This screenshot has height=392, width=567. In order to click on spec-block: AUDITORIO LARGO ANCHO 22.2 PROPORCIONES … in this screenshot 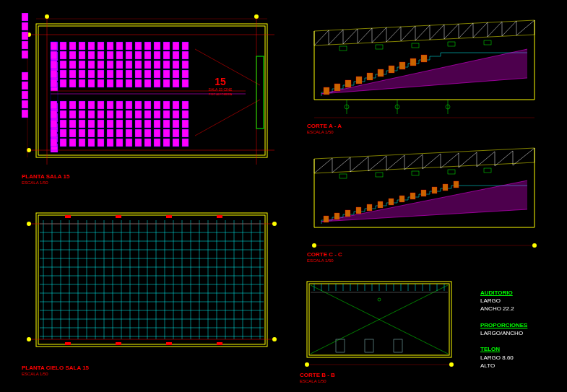, I will do `click(504, 329)`.